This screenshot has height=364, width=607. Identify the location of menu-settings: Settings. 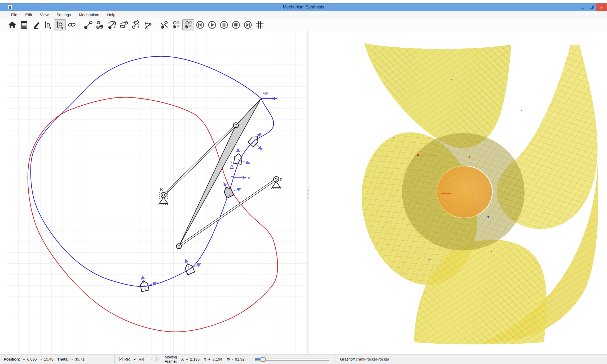
(64, 15).